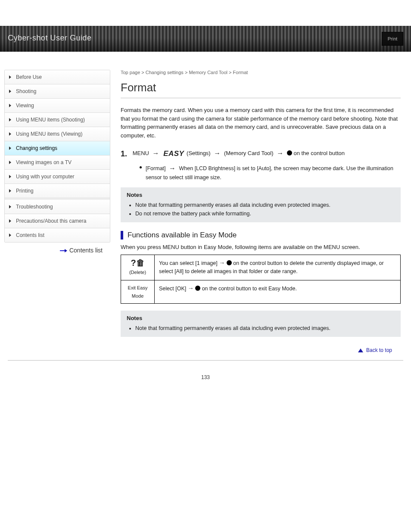 This screenshot has width=411, height=532. What do you see at coordinates (25, 191) in the screenshot?
I see `nav-label: Printing` at bounding box center [25, 191].